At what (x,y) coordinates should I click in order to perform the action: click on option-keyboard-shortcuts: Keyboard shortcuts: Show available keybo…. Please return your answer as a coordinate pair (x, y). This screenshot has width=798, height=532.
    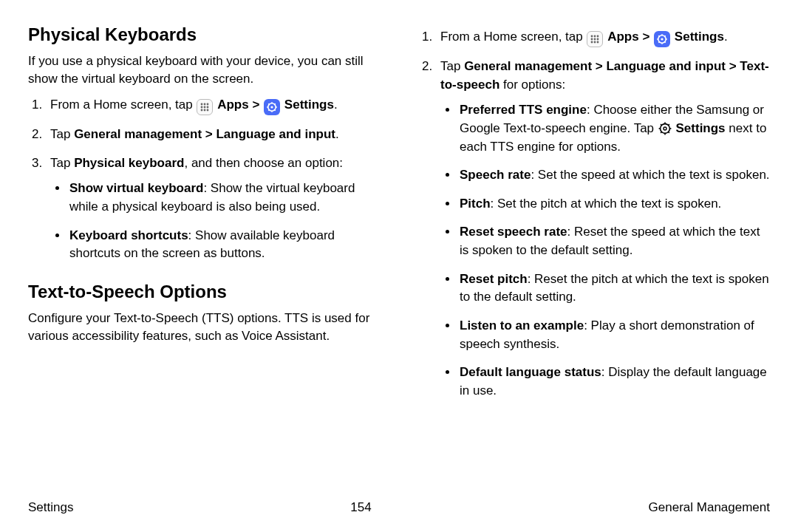
    Looking at the image, I should click on (224, 245).